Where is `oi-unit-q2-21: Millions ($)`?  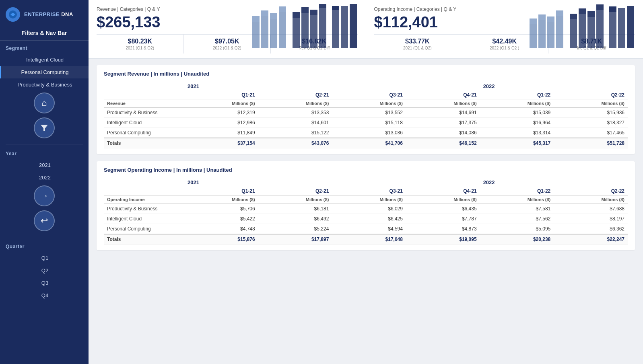
oi-unit-q2-21: Millions ($) is located at coordinates (295, 199).